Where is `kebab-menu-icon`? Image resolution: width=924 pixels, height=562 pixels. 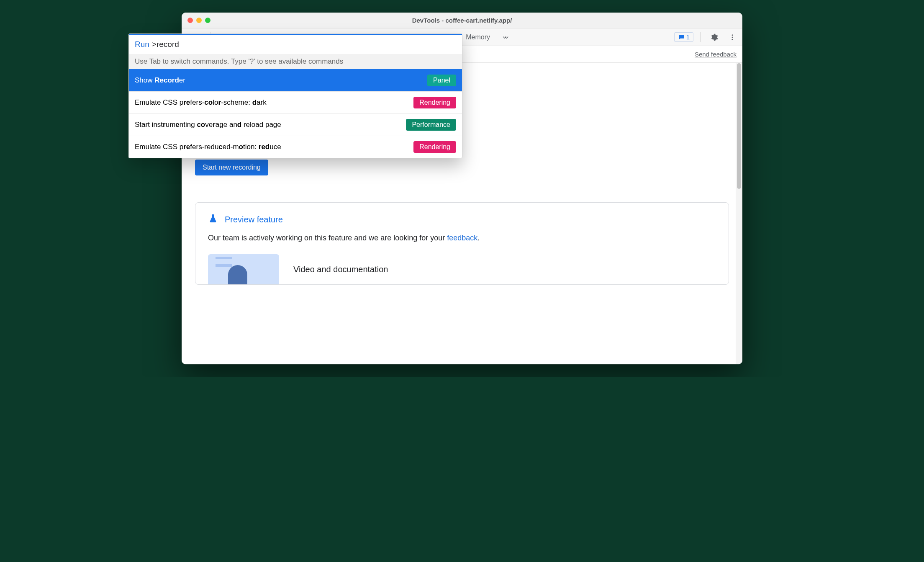
kebab-menu-icon is located at coordinates (732, 37).